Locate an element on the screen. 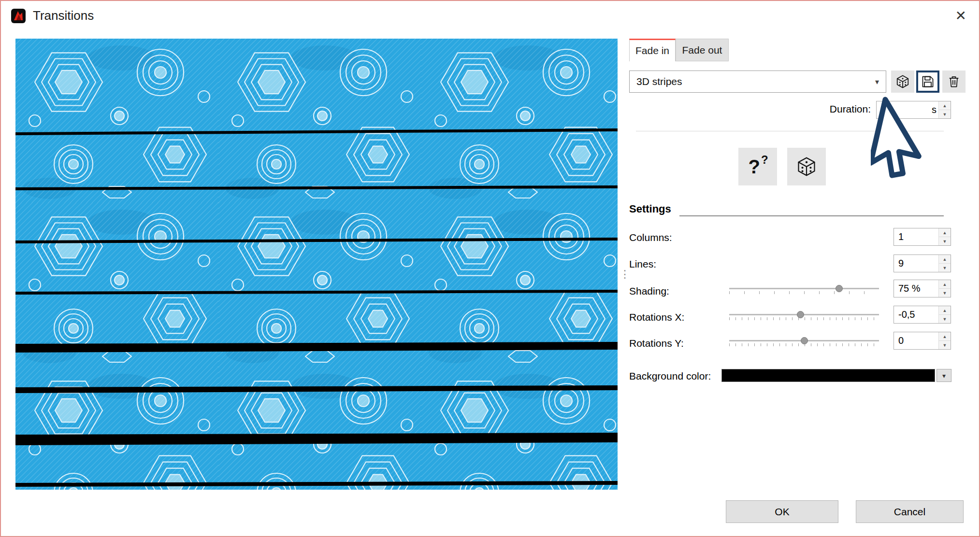  duration-down-icon: ▼ is located at coordinates (945, 114).